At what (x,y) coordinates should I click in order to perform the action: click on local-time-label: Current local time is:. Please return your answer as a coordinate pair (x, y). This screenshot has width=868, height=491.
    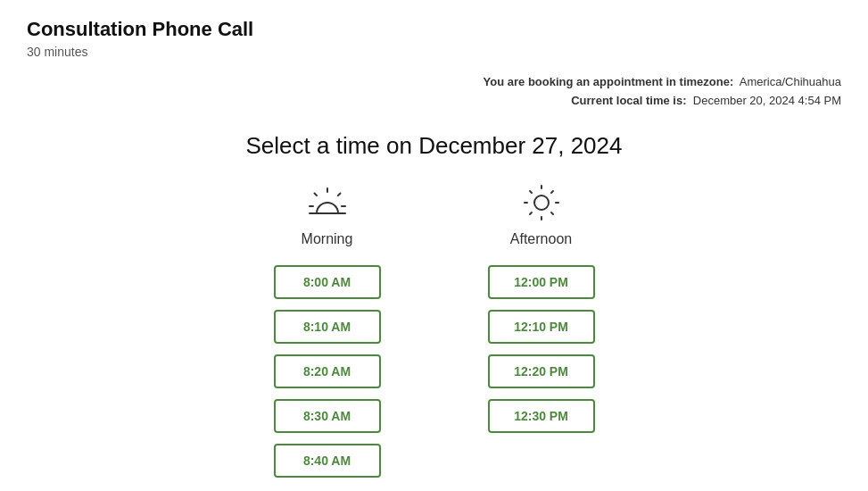
    Looking at the image, I should click on (628, 100).